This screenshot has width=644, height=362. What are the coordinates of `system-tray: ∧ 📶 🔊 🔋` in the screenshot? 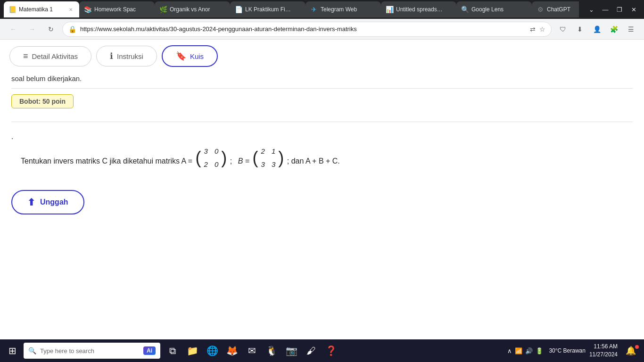 It's located at (525, 351).